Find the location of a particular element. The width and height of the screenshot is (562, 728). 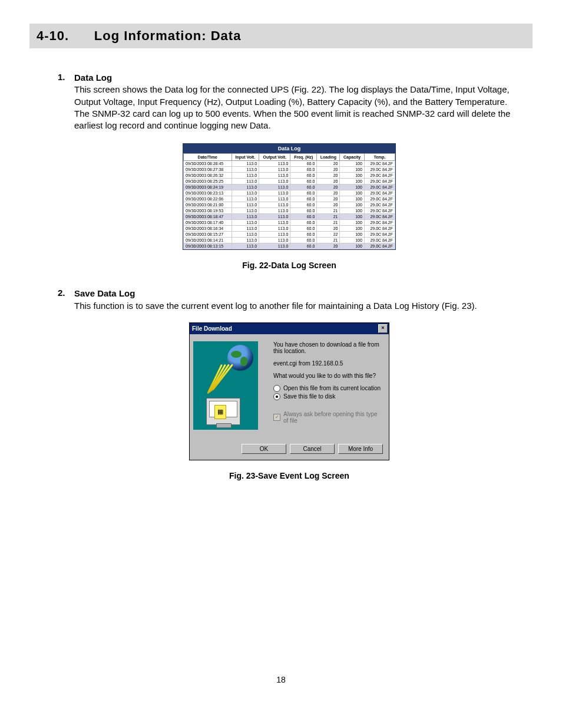

item1-body: This screen shows the Data log for the c… is located at coordinates (292, 107).